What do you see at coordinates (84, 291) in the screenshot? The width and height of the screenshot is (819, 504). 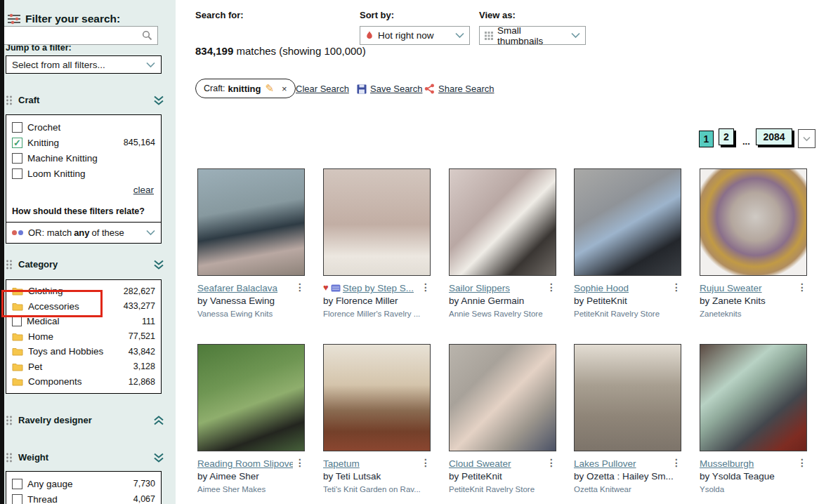 I see `category-item-clothing: Clothing 282,627` at bounding box center [84, 291].